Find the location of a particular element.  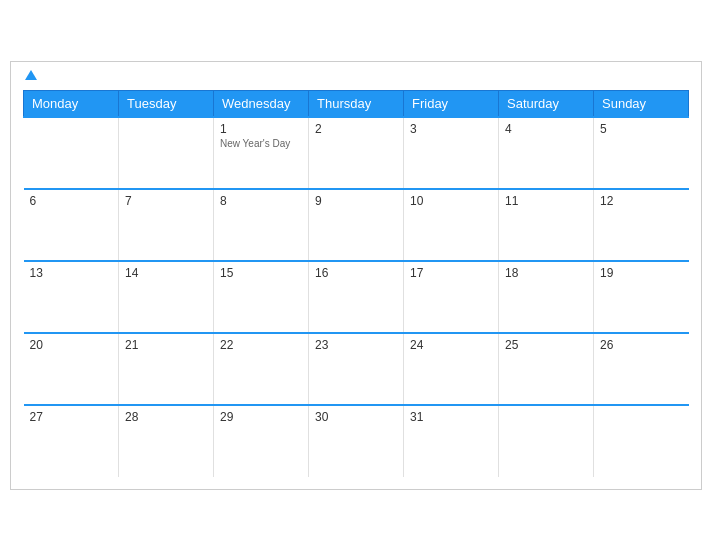

day-cell: 4 is located at coordinates (546, 153).